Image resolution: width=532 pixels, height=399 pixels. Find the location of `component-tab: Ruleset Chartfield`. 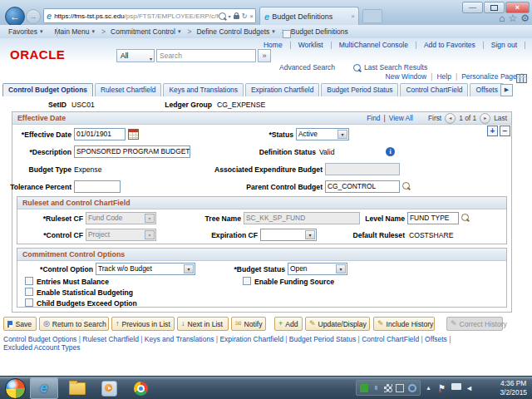

component-tab: Ruleset Chartfield is located at coordinates (128, 90).